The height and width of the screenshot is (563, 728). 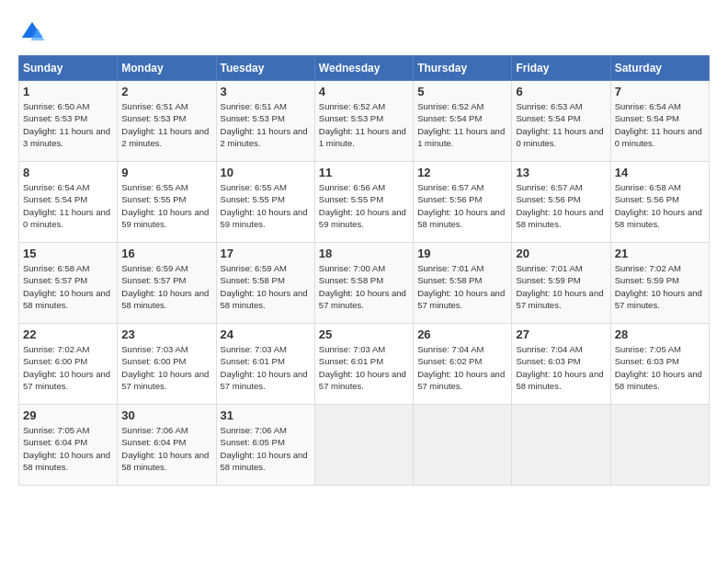 What do you see at coordinates (561, 287) in the screenshot?
I see `day-info: Sunrise: 7:01 AM Sunset: 5:59 PM Dayligh…` at bounding box center [561, 287].